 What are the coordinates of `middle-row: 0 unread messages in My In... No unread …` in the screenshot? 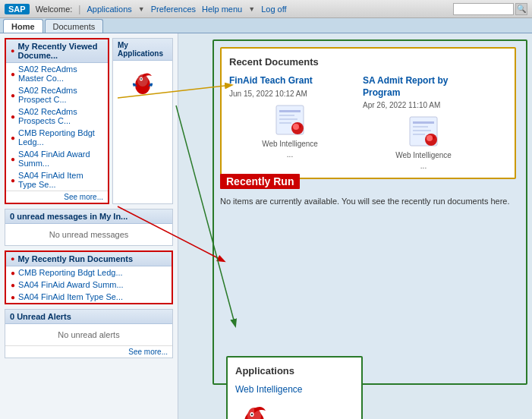 It's located at (89, 228).